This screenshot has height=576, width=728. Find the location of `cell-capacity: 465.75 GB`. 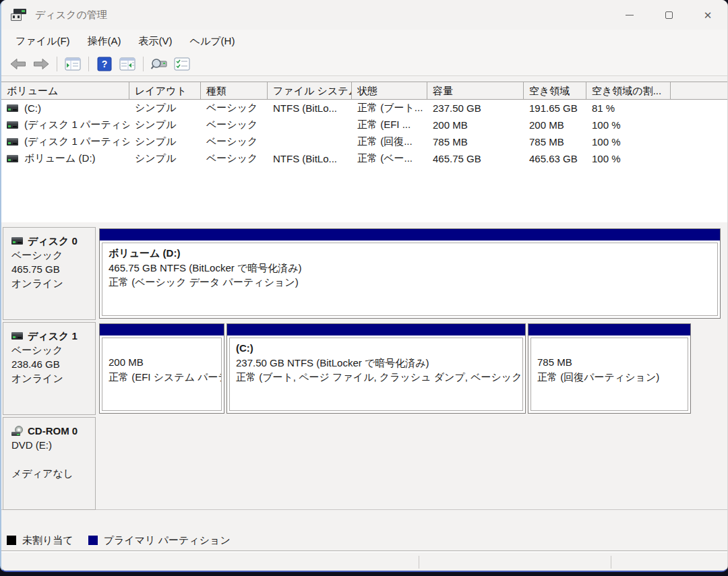

cell-capacity: 465.75 GB is located at coordinates (476, 159).